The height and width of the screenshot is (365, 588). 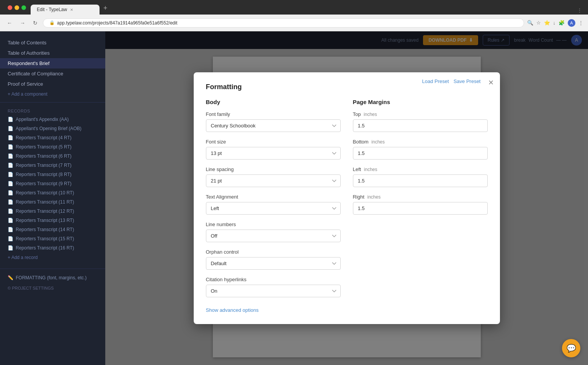 I want to click on font-family-label: Font family, so click(x=273, y=114).